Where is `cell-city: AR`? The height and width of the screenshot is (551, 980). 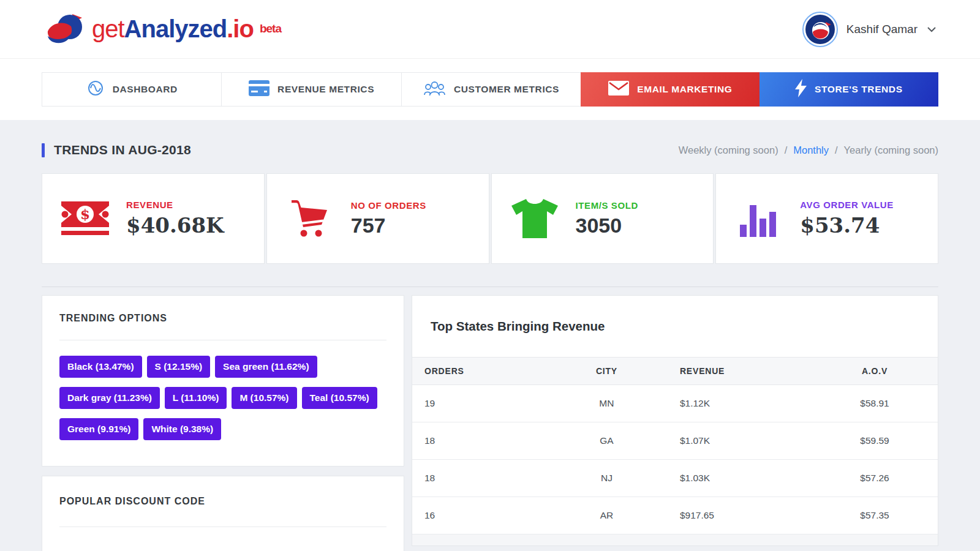
cell-city: AR is located at coordinates (606, 515).